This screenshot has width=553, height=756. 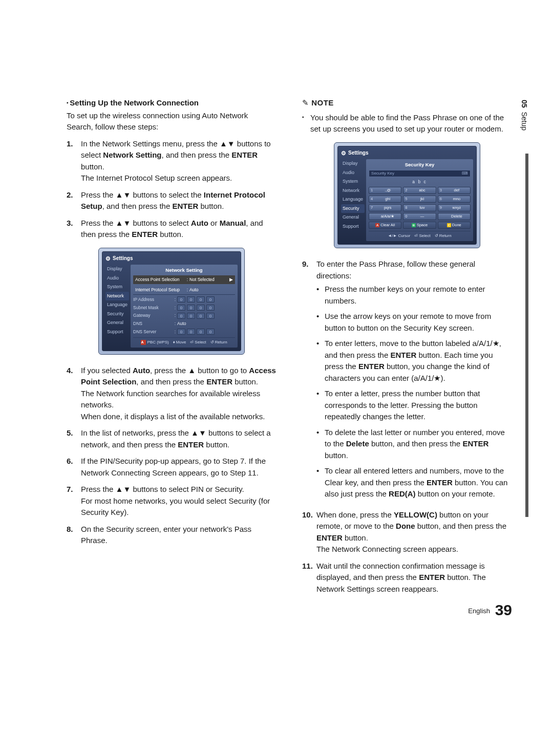 What do you see at coordinates (184, 308) in the screenshot?
I see `ip-field-row: Subnet Mask:0000` at bounding box center [184, 308].